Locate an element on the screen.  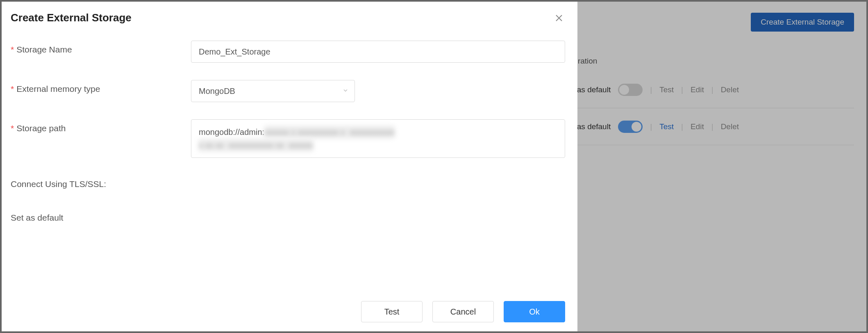
modal-title: Create External Storage is located at coordinates (71, 18).